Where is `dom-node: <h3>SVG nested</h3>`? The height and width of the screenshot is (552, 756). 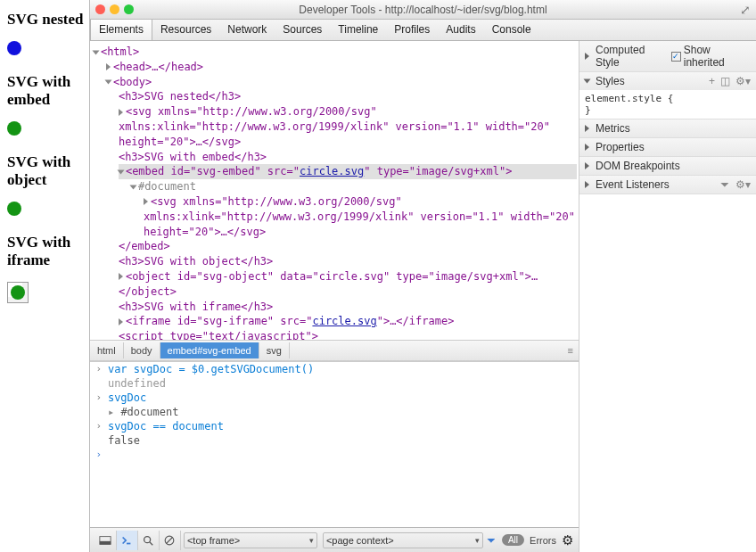
dom-node: <h3>SVG nested</h3> is located at coordinates (180, 96).